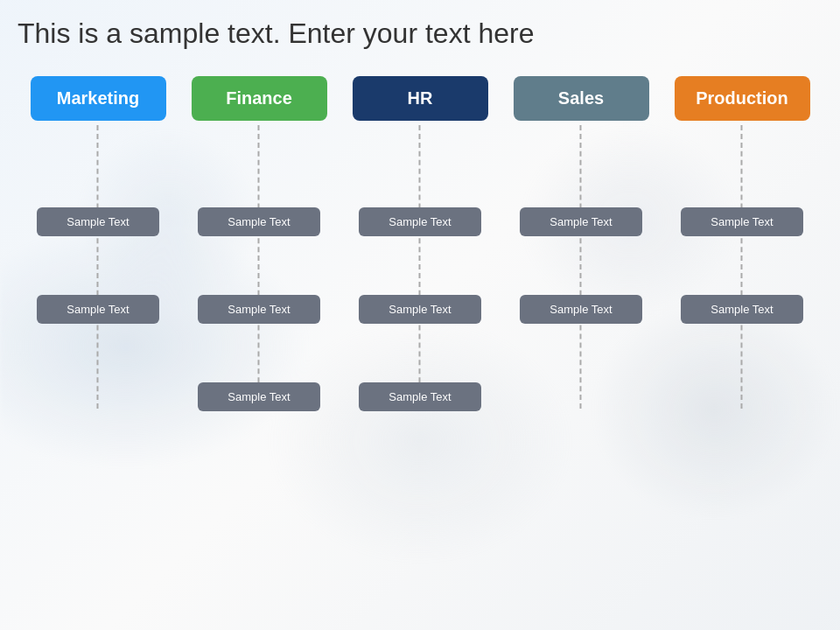  I want to click on subbox-finance-2: Sample Text, so click(259, 397).